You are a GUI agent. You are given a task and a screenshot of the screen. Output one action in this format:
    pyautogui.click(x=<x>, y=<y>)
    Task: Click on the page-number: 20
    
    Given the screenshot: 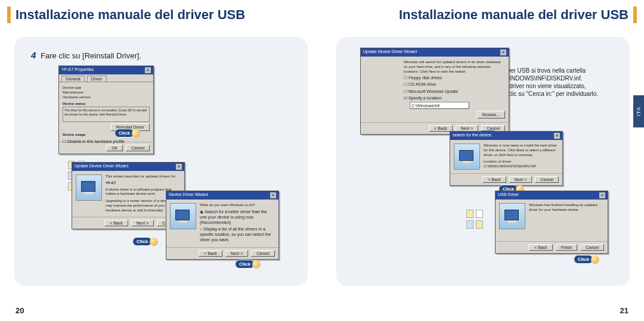 What is the action you would take?
    pyautogui.click(x=20, y=311)
    